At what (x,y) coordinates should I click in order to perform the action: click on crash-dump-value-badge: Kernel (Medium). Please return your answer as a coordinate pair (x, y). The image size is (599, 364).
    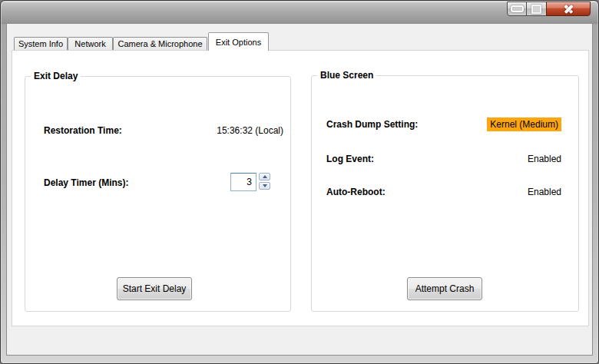
    Looking at the image, I should click on (524, 124).